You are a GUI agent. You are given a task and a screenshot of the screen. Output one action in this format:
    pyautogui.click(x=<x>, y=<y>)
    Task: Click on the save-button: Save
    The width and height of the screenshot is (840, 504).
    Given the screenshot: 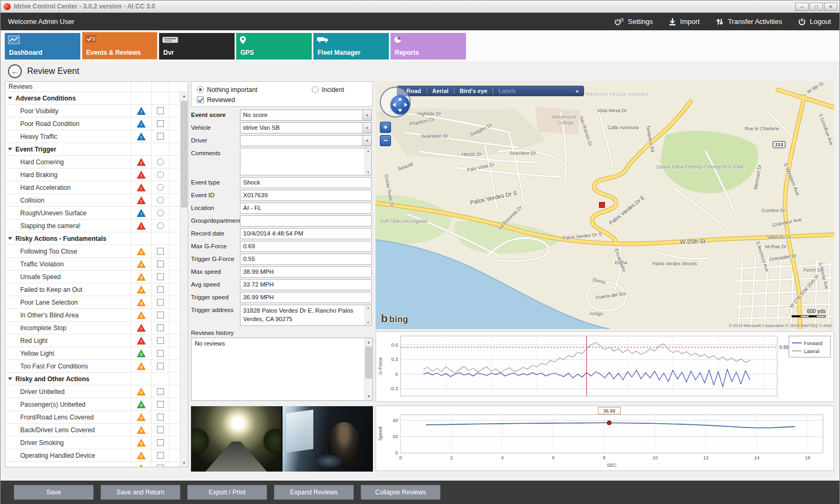 What is the action you would take?
    pyautogui.click(x=54, y=492)
    